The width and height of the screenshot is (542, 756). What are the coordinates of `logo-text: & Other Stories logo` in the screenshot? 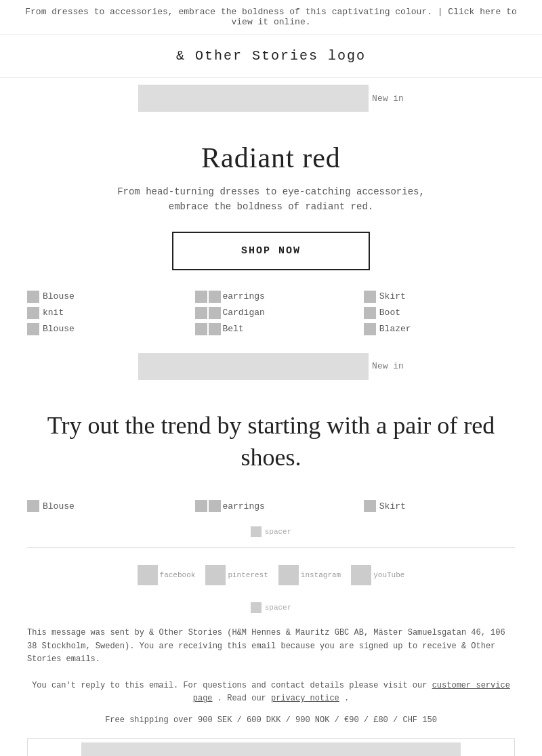 It's located at (271, 56).